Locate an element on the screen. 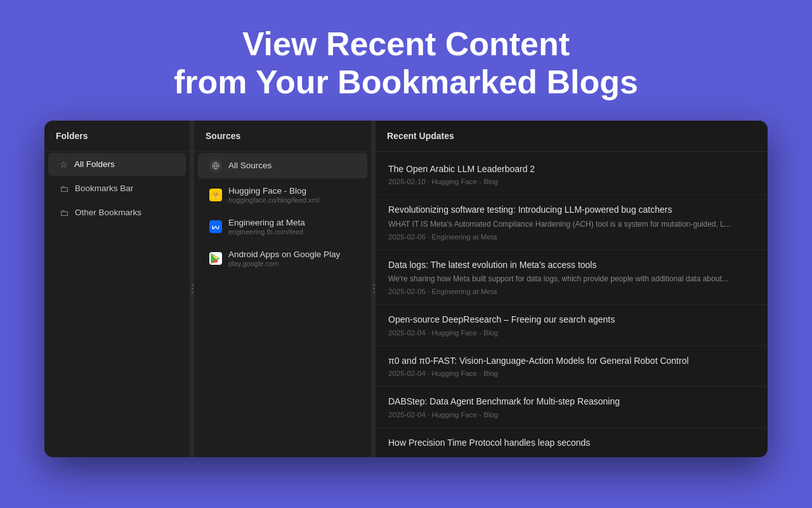 The height and width of the screenshot is (508, 812). folders-list: ☆All Folders🗀Bookmarks Bar🗀Other Bookmar… is located at coordinates (117, 189).